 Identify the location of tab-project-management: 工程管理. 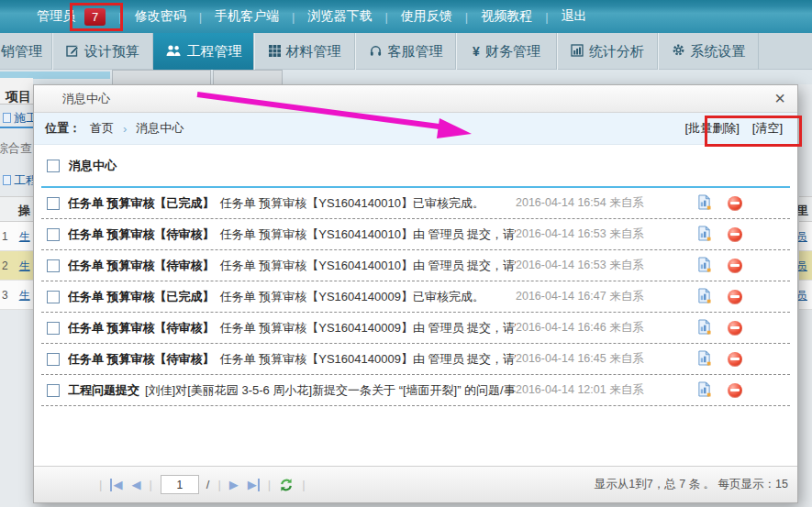
(204, 51).